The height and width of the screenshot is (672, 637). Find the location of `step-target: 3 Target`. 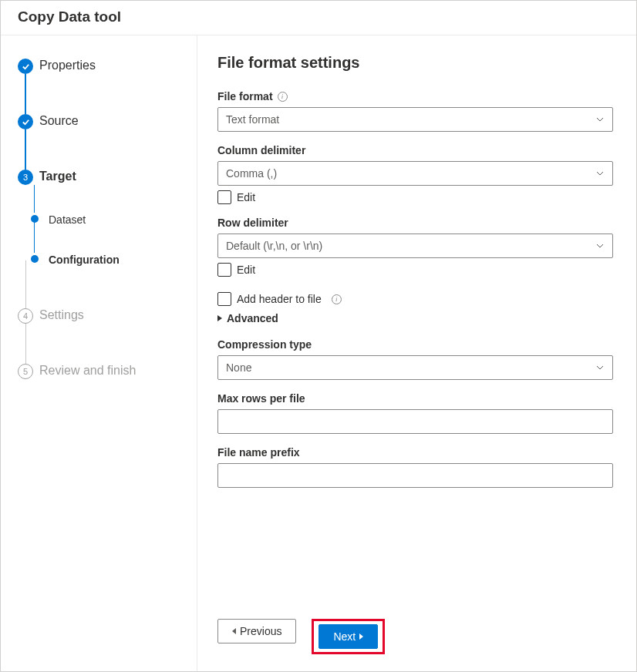

step-target: 3 Target is located at coordinates (107, 190).